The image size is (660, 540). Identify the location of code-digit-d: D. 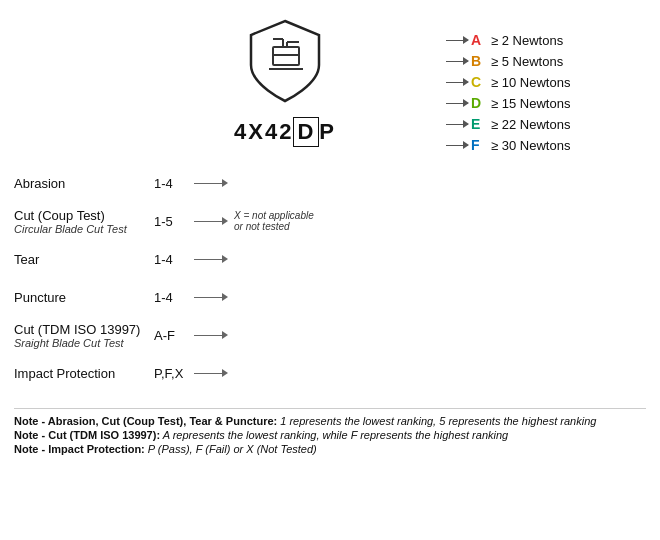
(306, 132).